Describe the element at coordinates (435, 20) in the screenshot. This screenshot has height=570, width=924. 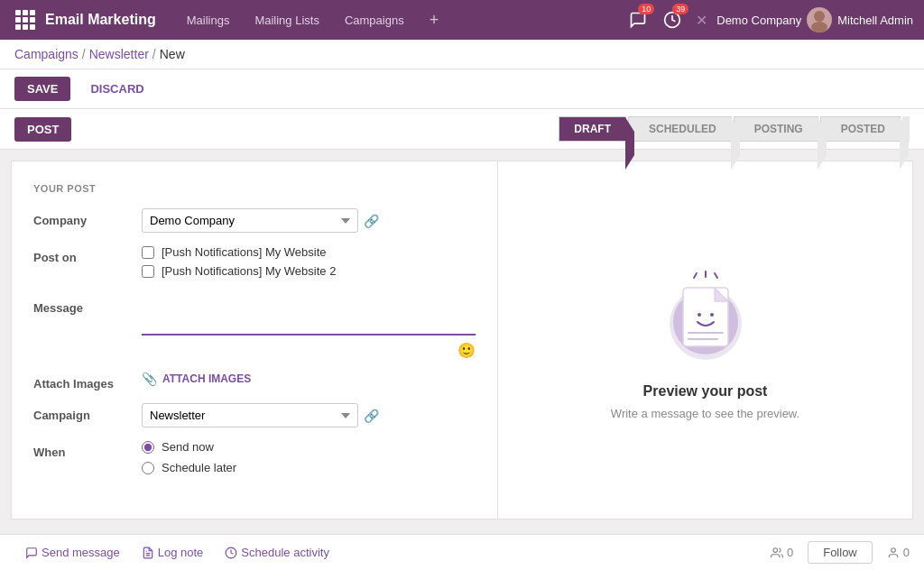
I see `nav-add-button: +` at that location.